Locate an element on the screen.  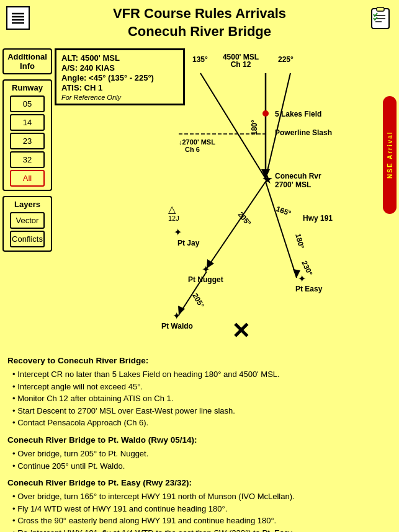
section3-bullet4: • Re-intercept HWY 191, fly at 1/4 WTD t… is located at coordinates (202, 530).